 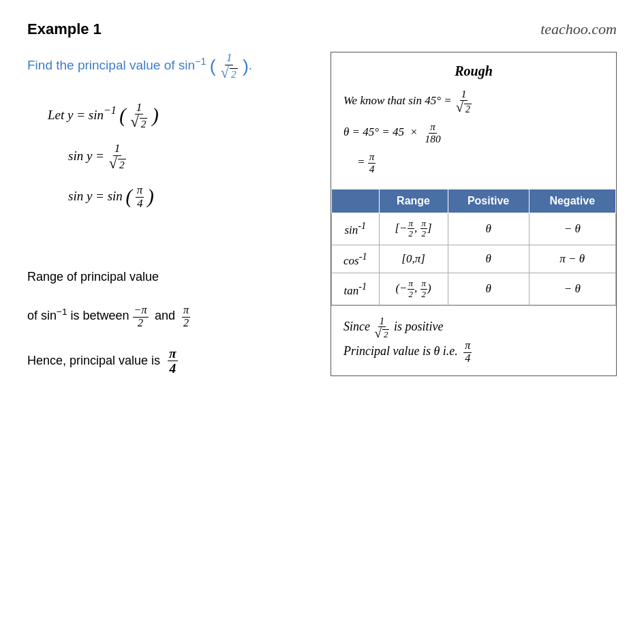 I want to click on cos-func: cos-1, so click(x=356, y=259).